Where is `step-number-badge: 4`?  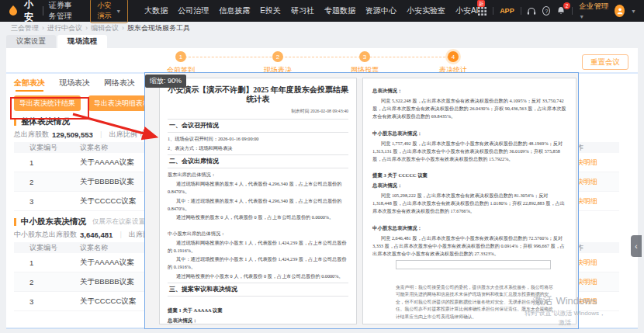
step-number-badge: 4 is located at coordinates (453, 57).